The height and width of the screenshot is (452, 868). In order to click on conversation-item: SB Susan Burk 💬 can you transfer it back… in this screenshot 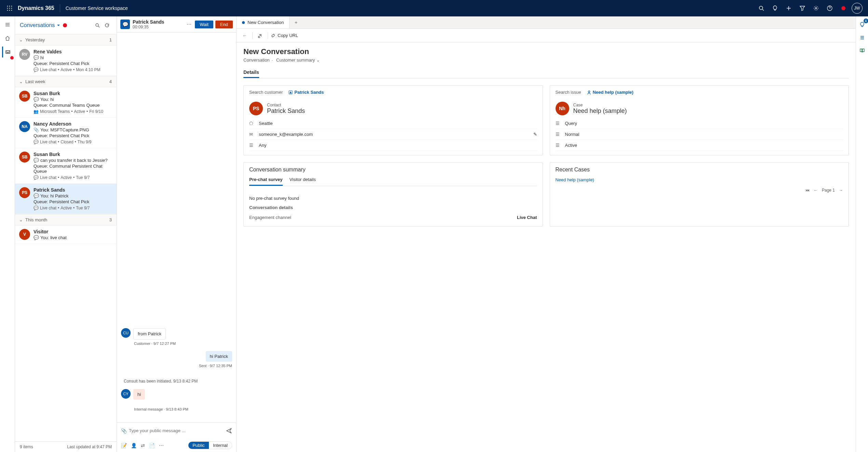, I will do `click(66, 166)`.